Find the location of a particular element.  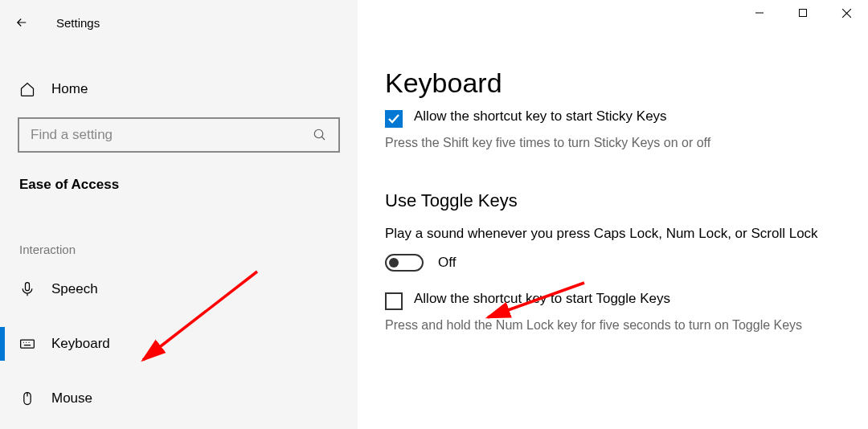

category-title: Ease of Access is located at coordinates (178, 185).